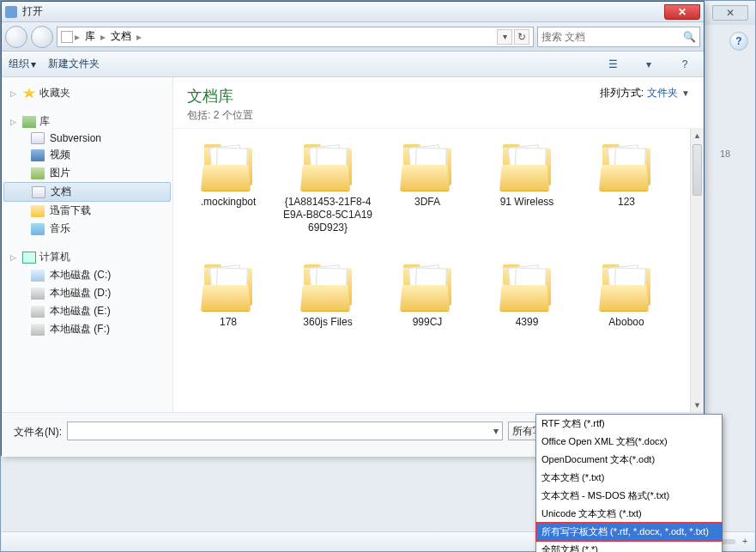 The image size is (756, 552). What do you see at coordinates (745, 541) in the screenshot?
I see `zoom-in-button: +` at bounding box center [745, 541].